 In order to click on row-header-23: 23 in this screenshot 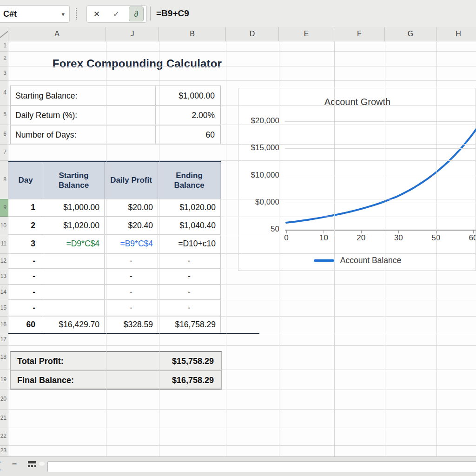, I will do `click(3, 450)`.